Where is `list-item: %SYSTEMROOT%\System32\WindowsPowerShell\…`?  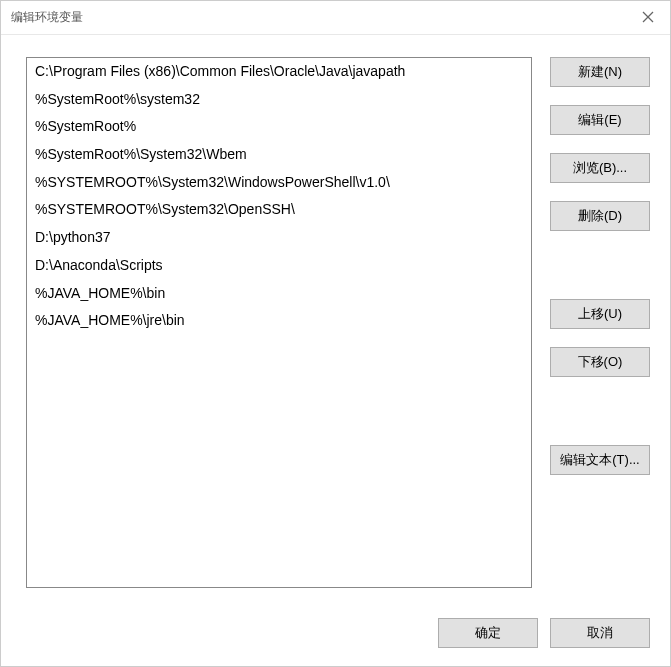 list-item: %SYSTEMROOT%\System32\WindowsPowerShell\… is located at coordinates (279, 183).